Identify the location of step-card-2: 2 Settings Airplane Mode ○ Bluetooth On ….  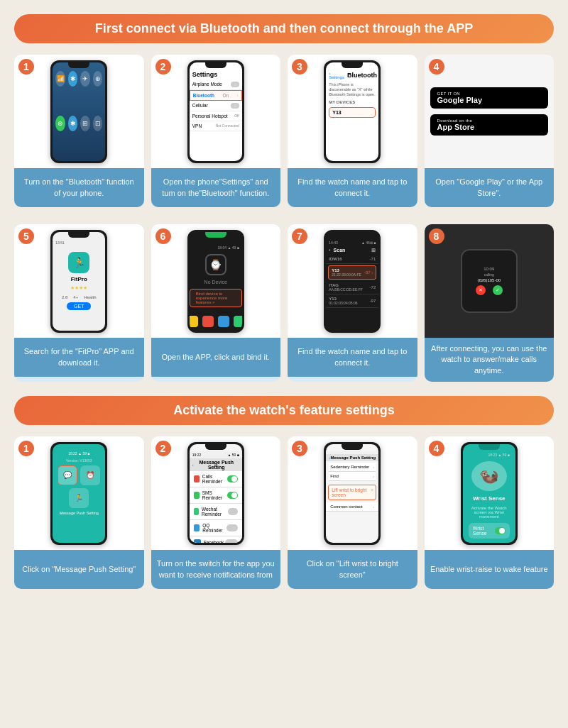
(216, 131).